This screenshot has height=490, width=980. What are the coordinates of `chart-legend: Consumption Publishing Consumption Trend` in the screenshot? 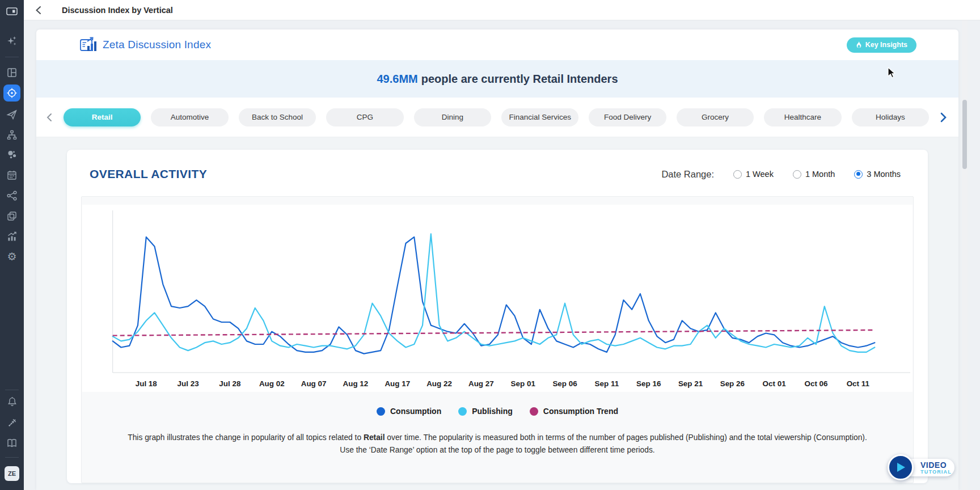 It's located at (497, 411).